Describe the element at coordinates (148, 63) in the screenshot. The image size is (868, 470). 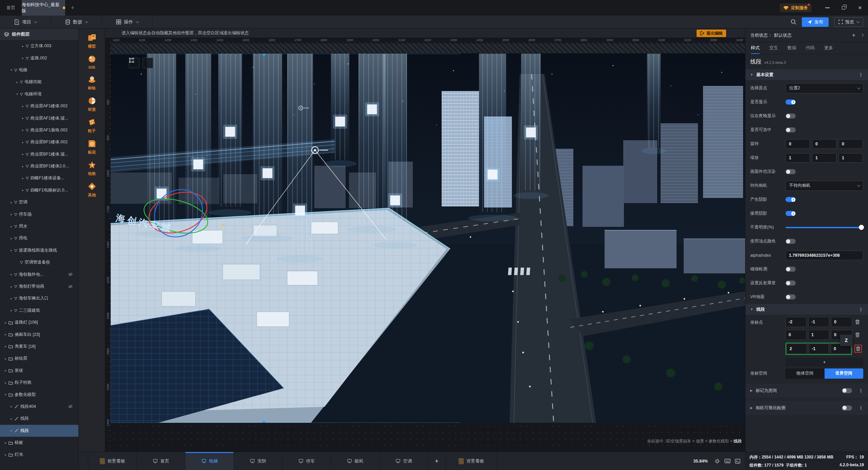
I see `frame-view-button` at that location.